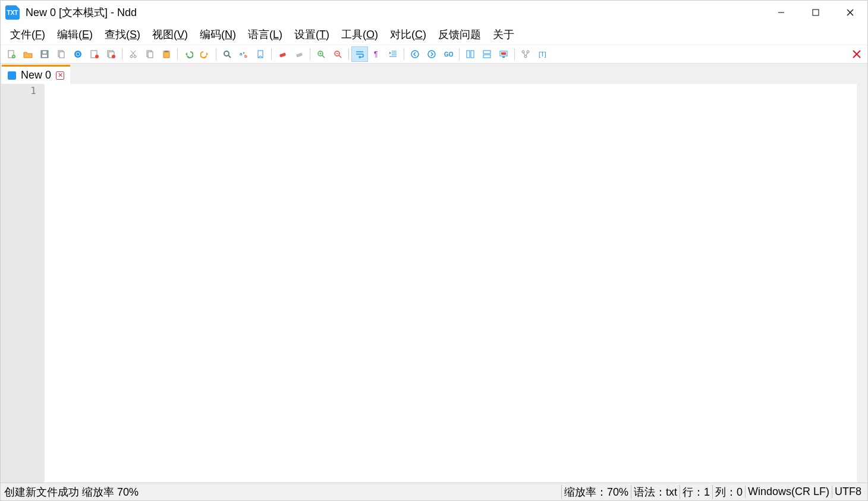  What do you see at coordinates (788, 491) in the screenshot?
I see `status-eol: Windows(CR LF)` at bounding box center [788, 491].